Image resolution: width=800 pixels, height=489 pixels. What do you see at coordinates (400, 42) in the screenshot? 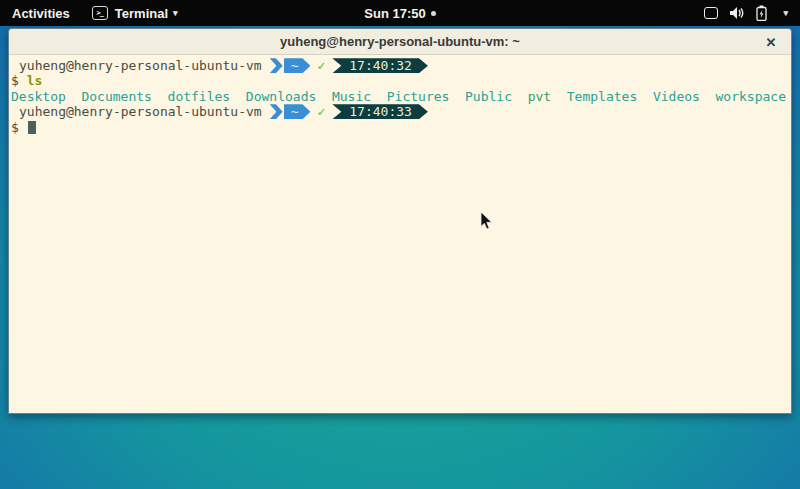
I see `window-titlebar: yuheng@henry-personal-ubuntu-vm: ~ ✕` at bounding box center [400, 42].